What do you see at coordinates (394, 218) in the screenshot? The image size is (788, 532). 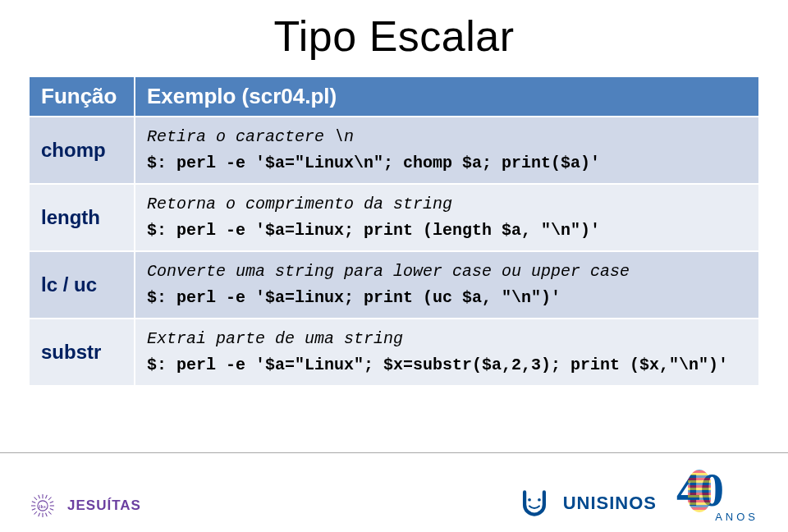 I see `table-row: length Retorna o comprimento da string $…` at bounding box center [394, 218].